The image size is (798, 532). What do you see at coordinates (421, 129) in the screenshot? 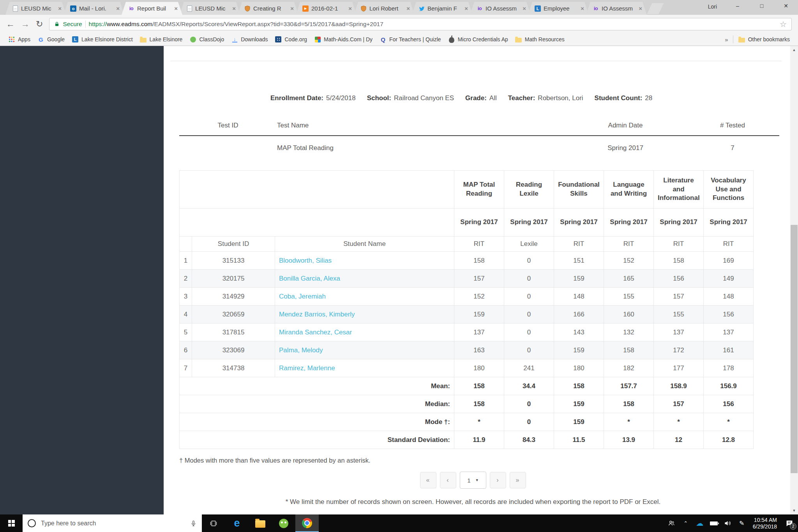
I see `test-name-header: Test Name` at bounding box center [421, 129].